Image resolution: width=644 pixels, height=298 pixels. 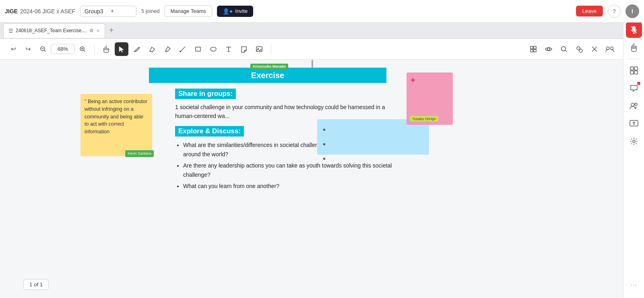 I want to click on user-avatar: I, so click(x=632, y=11).